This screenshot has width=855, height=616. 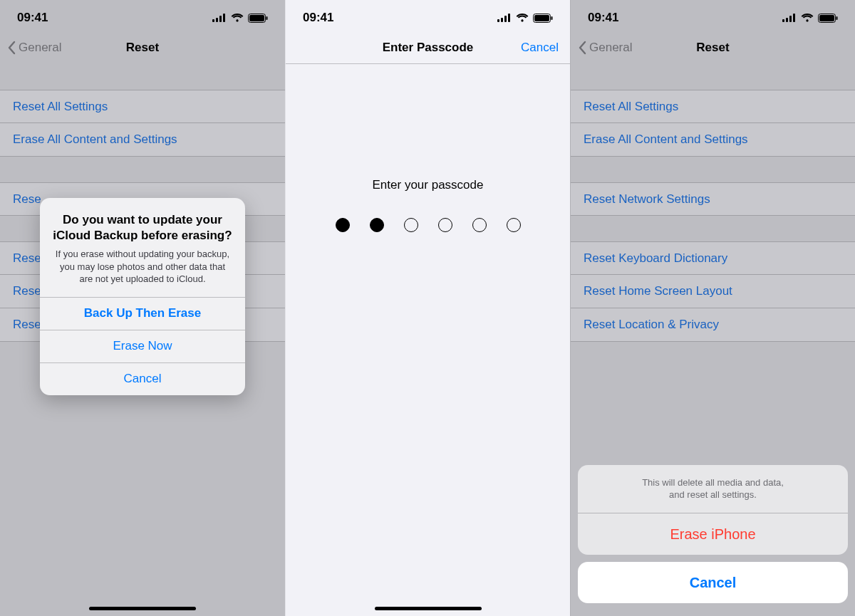 What do you see at coordinates (142, 313) in the screenshot?
I see `backup-then-erase-button: Back Up Then Erase` at bounding box center [142, 313].